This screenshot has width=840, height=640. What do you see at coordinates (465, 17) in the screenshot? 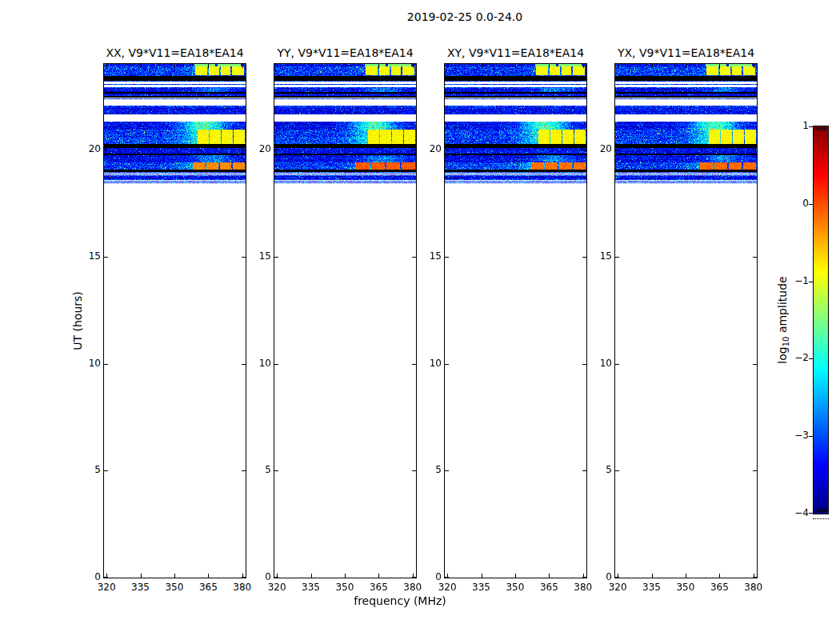
I see `figure-title: 2019-02-25 0.0-24.0` at bounding box center [465, 17].